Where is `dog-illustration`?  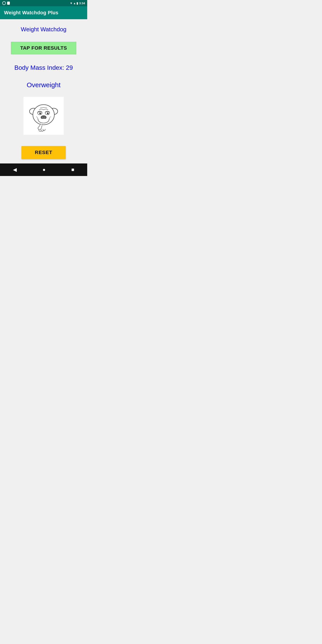
dog-illustration is located at coordinates (44, 116).